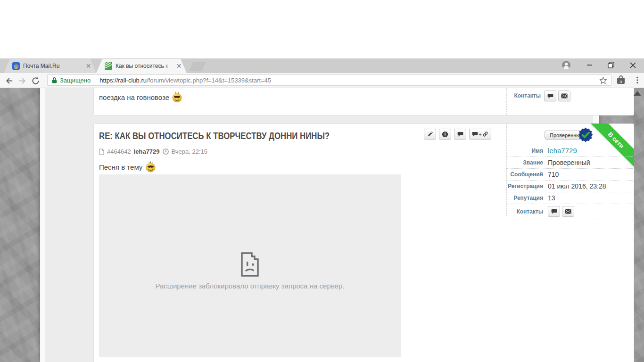 The width and height of the screenshot is (644, 362). What do you see at coordinates (430, 134) in the screenshot?
I see `edit-button` at bounding box center [430, 134].